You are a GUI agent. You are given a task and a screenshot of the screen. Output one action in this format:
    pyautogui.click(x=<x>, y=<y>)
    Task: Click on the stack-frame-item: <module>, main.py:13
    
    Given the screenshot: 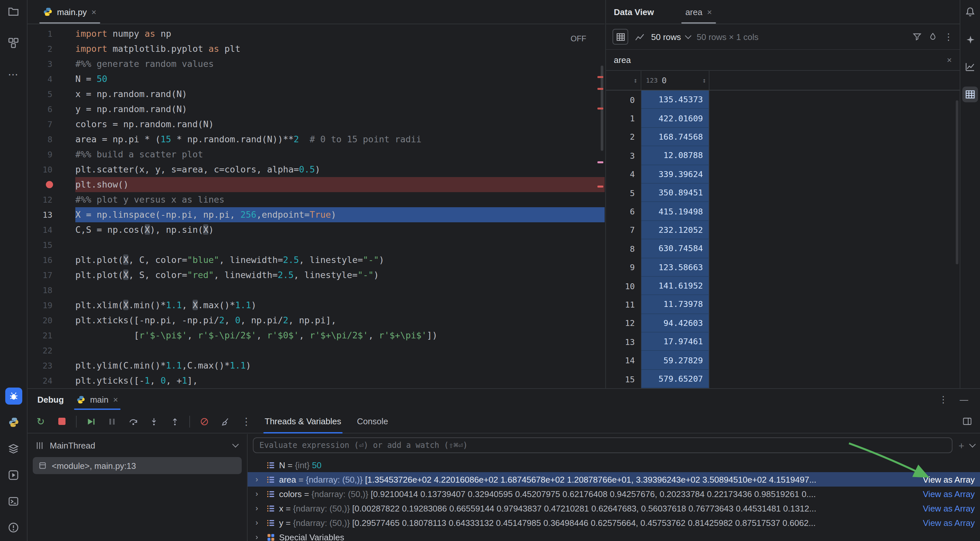 What is the action you would take?
    pyautogui.click(x=137, y=466)
    